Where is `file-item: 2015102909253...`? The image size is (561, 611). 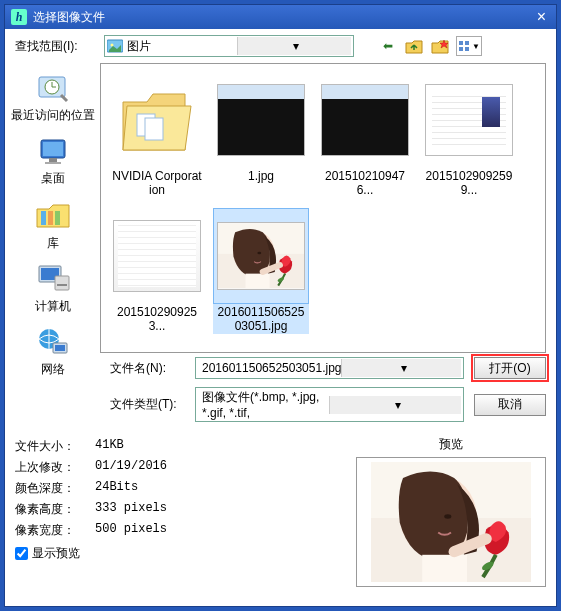 file-item: 2015102909253... is located at coordinates (157, 271).